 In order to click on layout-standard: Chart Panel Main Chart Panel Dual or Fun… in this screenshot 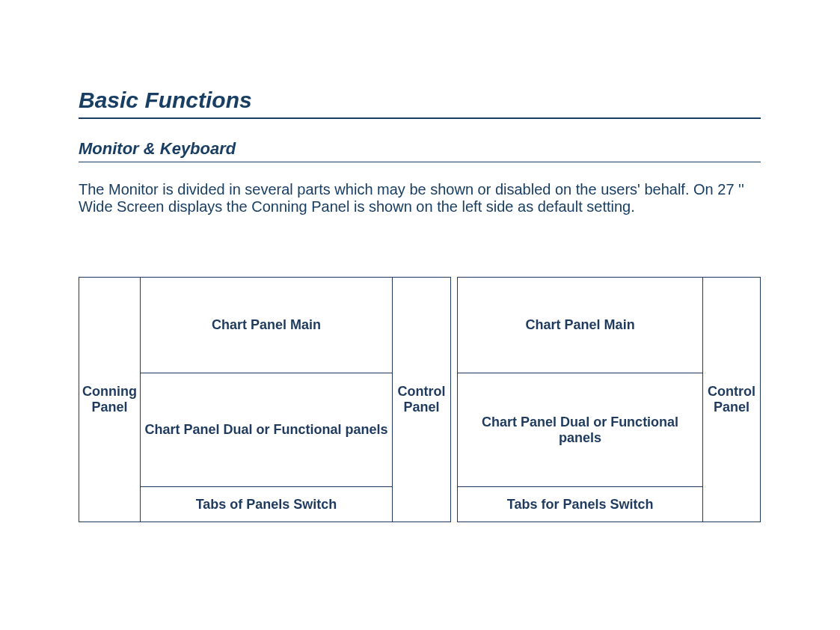, I will do `click(609, 400)`.